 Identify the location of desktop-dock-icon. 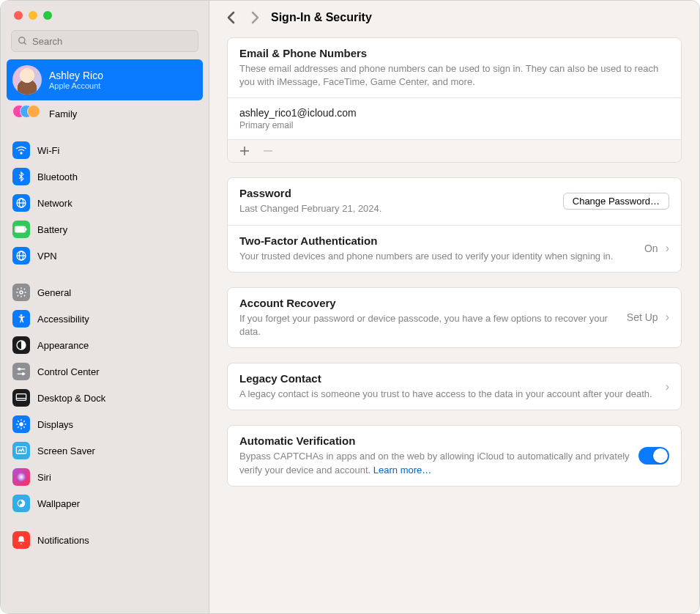
(21, 398).